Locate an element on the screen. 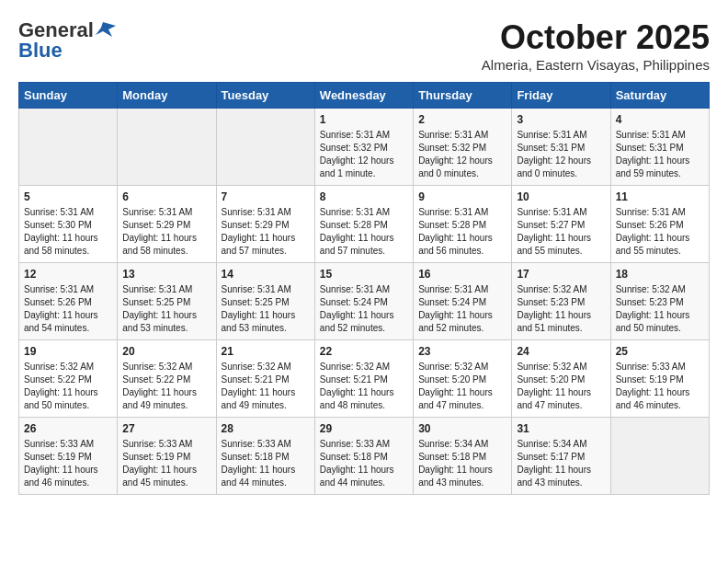 The width and height of the screenshot is (728, 563). day-number: 22 is located at coordinates (364, 351).